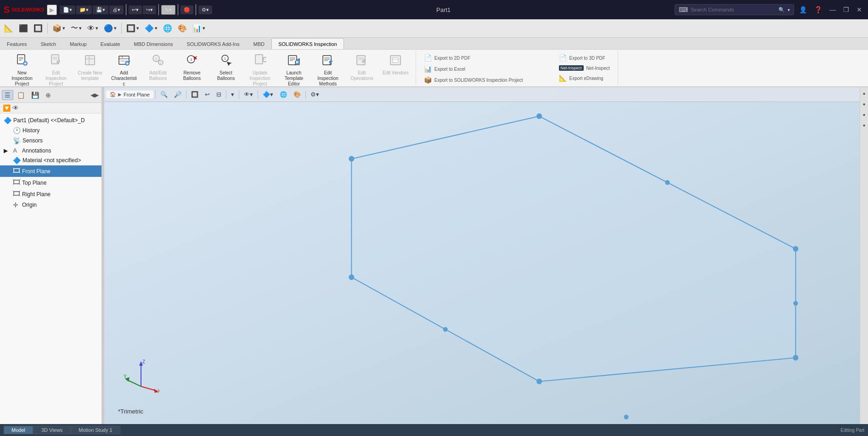 The height and width of the screenshot is (436, 868). I want to click on make-block-btn: ⬛, so click(23, 28).